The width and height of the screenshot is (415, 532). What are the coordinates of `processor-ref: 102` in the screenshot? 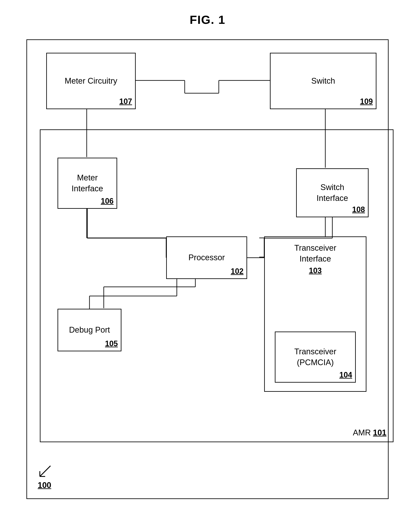 It's located at (237, 271).